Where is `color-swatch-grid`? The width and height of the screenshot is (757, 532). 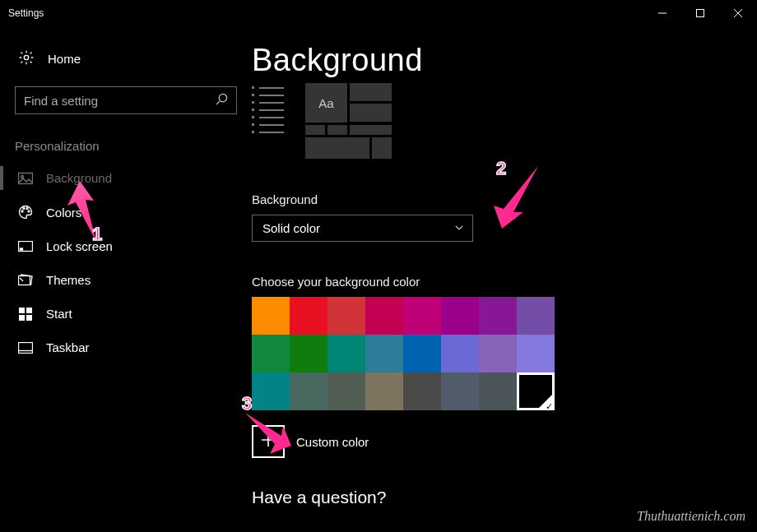 color-swatch-grid is located at coordinates (403, 354).